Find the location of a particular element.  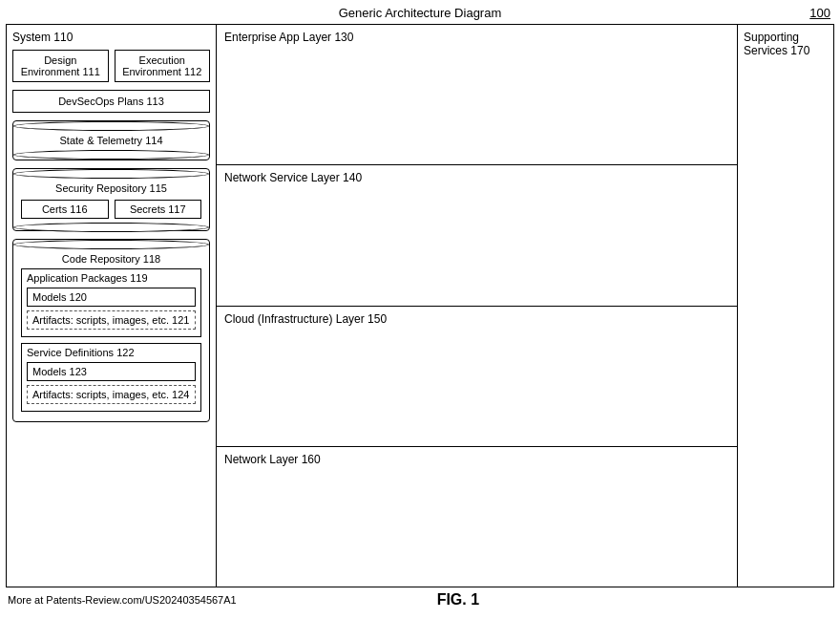

certs-secrets-row: Certs 116 Secrets 117 is located at coordinates (111, 209).